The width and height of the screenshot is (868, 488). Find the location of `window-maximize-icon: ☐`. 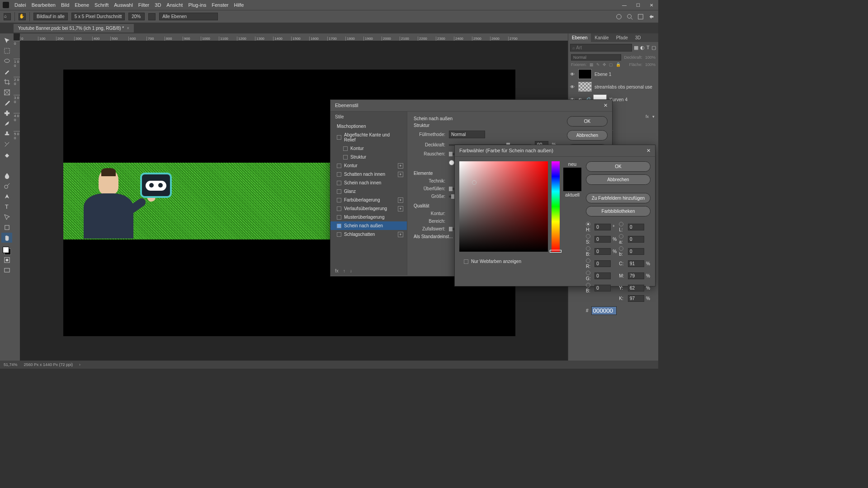

window-maximize-icon: ☐ is located at coordinates (638, 5).